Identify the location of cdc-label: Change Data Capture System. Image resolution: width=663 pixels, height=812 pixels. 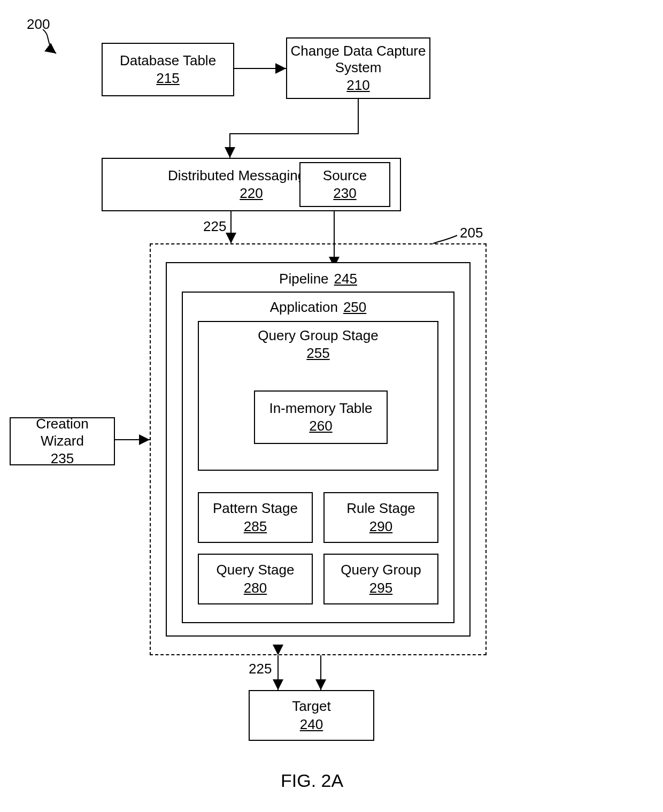
(358, 59).